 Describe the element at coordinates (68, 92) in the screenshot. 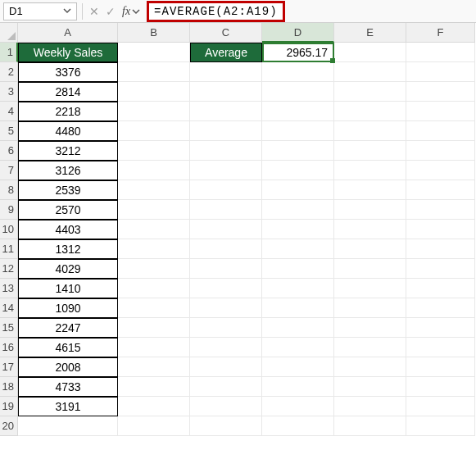

I see `cell-A3: 2814` at that location.